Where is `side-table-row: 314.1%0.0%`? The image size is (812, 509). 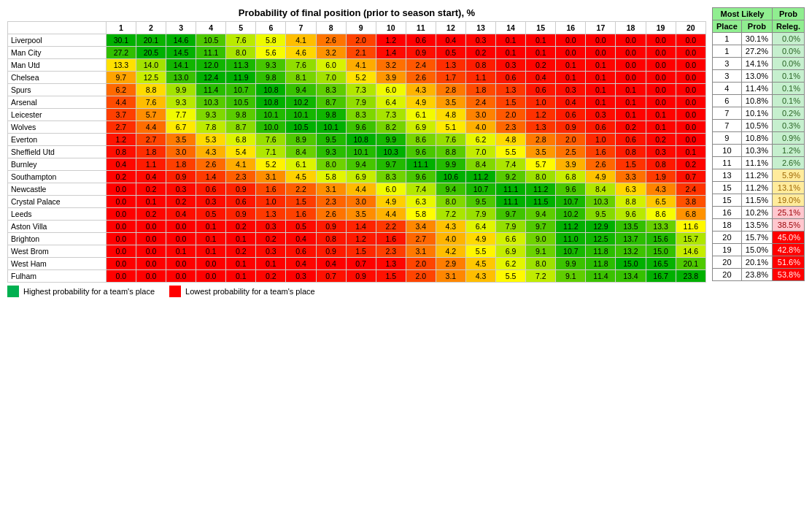
side-table-row: 314.1%0.0% is located at coordinates (759, 64).